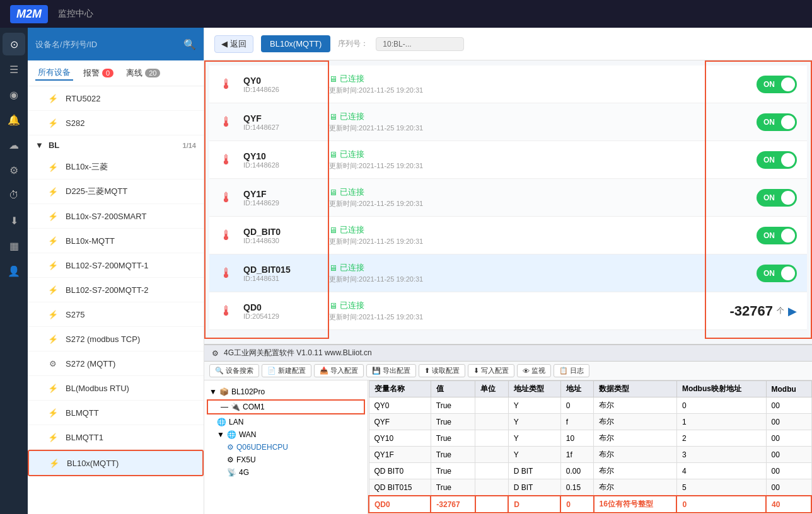  I want to click on list-item-s272-mqtt: ⚙ S272 (MQTT), so click(116, 364).